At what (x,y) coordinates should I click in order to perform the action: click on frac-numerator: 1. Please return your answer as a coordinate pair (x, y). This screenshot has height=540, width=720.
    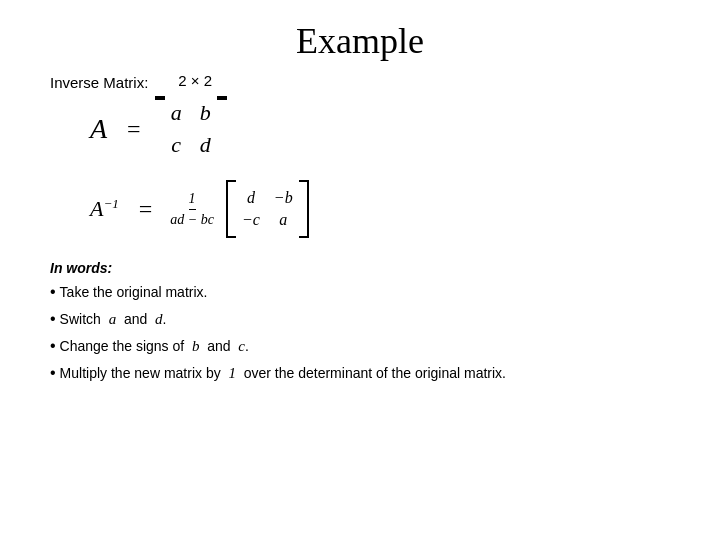
    Looking at the image, I should click on (192, 200).